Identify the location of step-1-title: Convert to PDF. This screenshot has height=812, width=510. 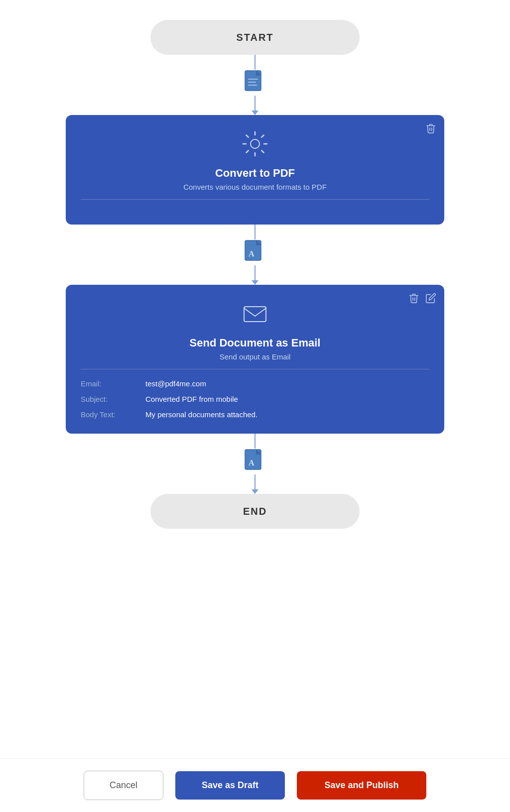
(255, 173).